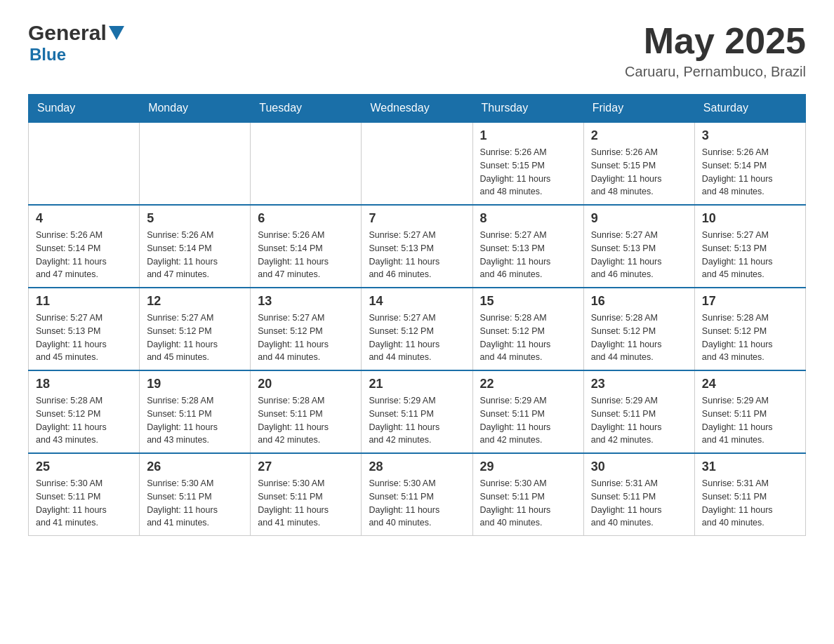  What do you see at coordinates (417, 329) in the screenshot?
I see `cell-week3-day3: 14Sunrise: 5:27 AMSunset: 5:12 PMDayligh…` at bounding box center [417, 329].